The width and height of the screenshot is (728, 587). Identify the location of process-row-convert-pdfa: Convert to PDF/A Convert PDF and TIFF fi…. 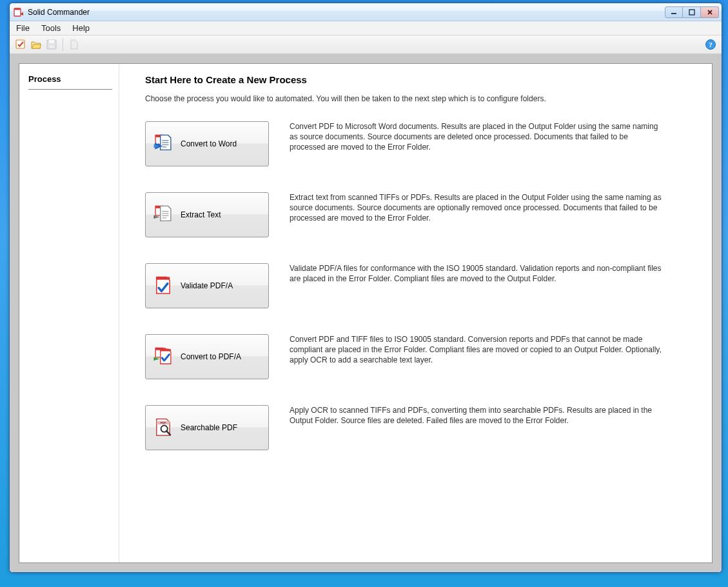
(419, 357).